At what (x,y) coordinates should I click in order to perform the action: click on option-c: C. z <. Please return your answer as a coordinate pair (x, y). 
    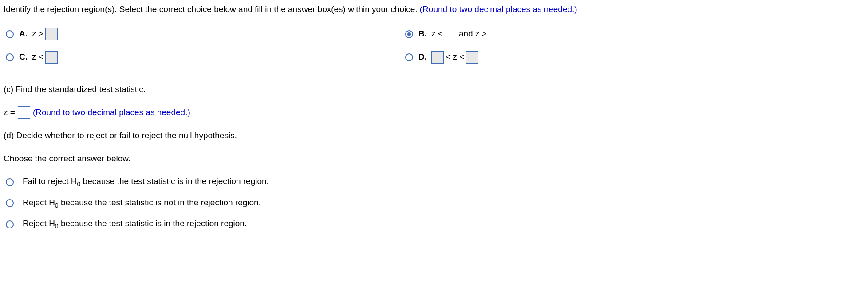
    Looking at the image, I should click on (205, 57).